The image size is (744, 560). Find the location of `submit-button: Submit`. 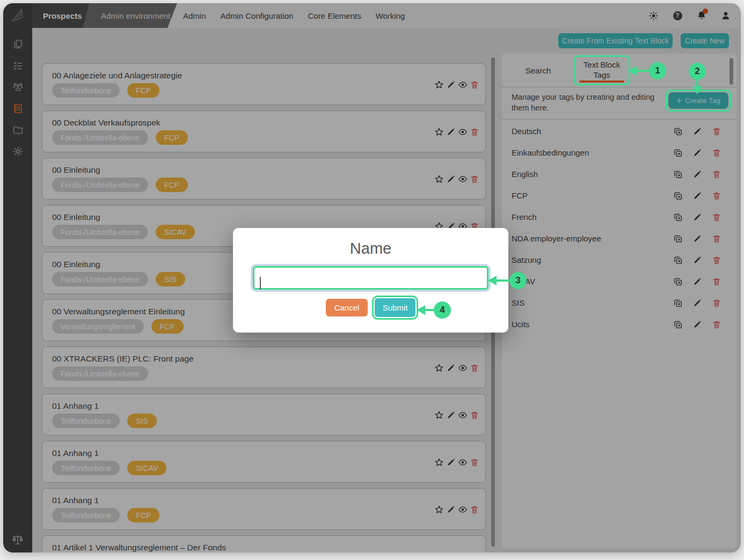

submit-button: Submit is located at coordinates (395, 308).